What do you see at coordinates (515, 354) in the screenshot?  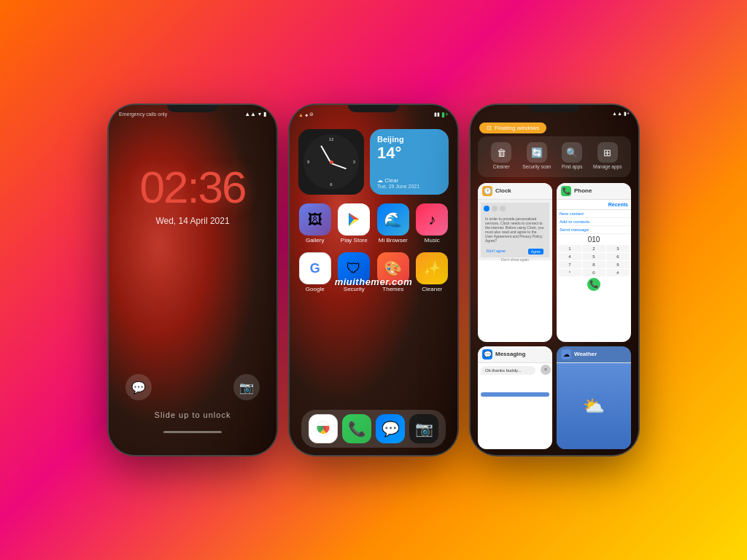 I see `messaging-card-header: 💬 Messaging` at bounding box center [515, 354].